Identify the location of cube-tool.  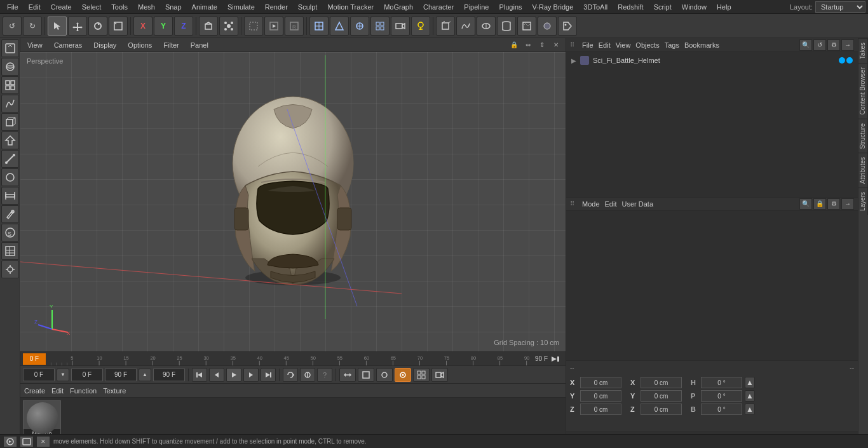
(445, 26).